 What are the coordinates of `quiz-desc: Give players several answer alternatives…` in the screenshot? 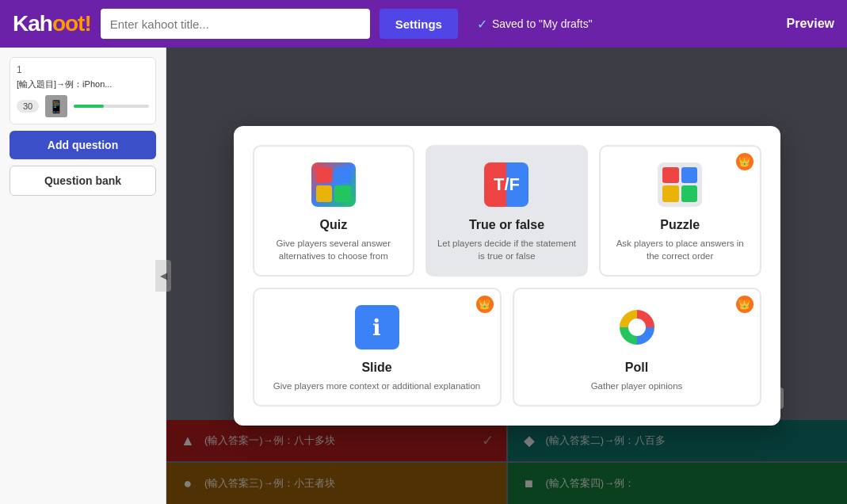 It's located at (334, 250).